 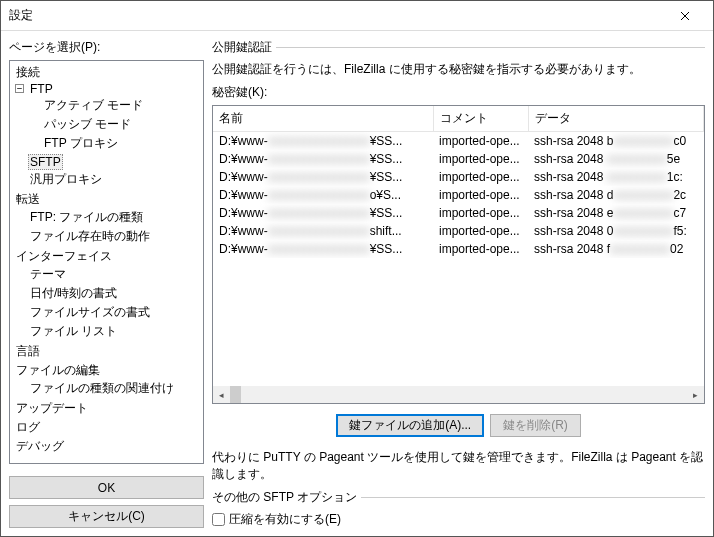 I want to click on pubkey-section-header: 公開鍵認証, so click(x=458, y=47).